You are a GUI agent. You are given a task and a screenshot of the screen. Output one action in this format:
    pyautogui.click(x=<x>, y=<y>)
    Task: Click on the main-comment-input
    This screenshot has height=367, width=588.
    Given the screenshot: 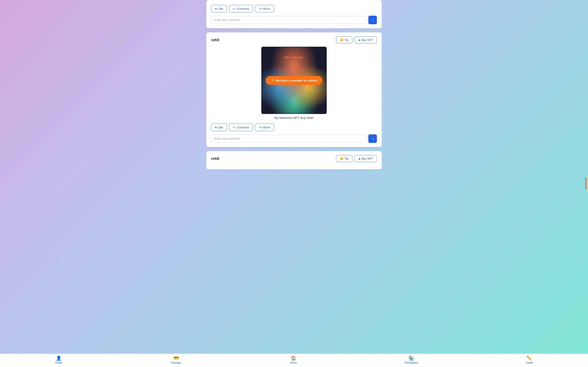 What is the action you would take?
    pyautogui.click(x=289, y=139)
    